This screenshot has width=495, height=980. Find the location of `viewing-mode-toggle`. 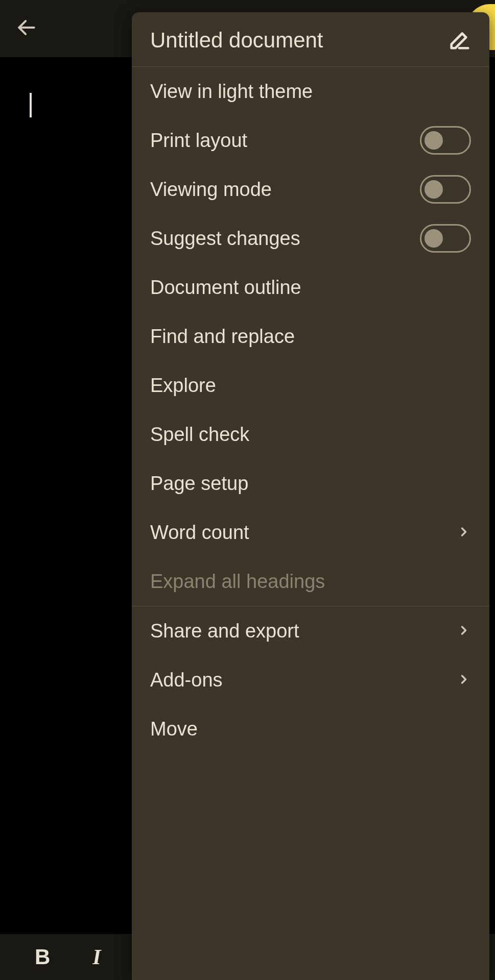

viewing-mode-toggle is located at coordinates (445, 189).